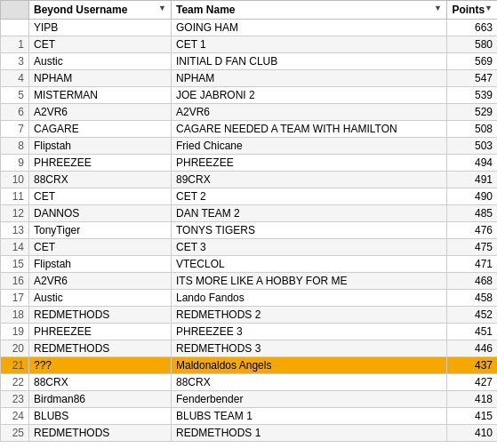 The width and height of the screenshot is (497, 448). What do you see at coordinates (309, 281) in the screenshot?
I see `team-cell: ITS MORE LIKE A HOBBY FOR ME` at bounding box center [309, 281].